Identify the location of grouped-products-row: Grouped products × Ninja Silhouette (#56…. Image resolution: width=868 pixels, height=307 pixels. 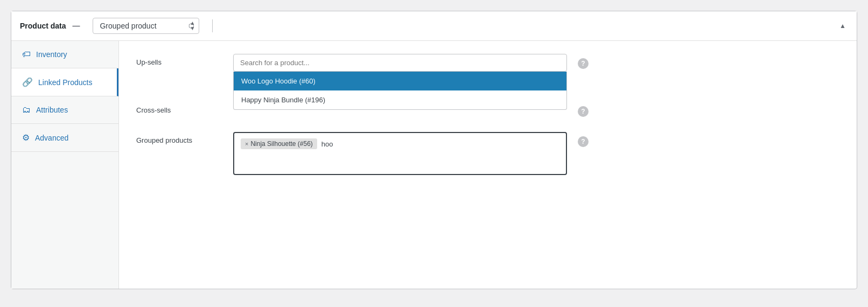
(488, 154).